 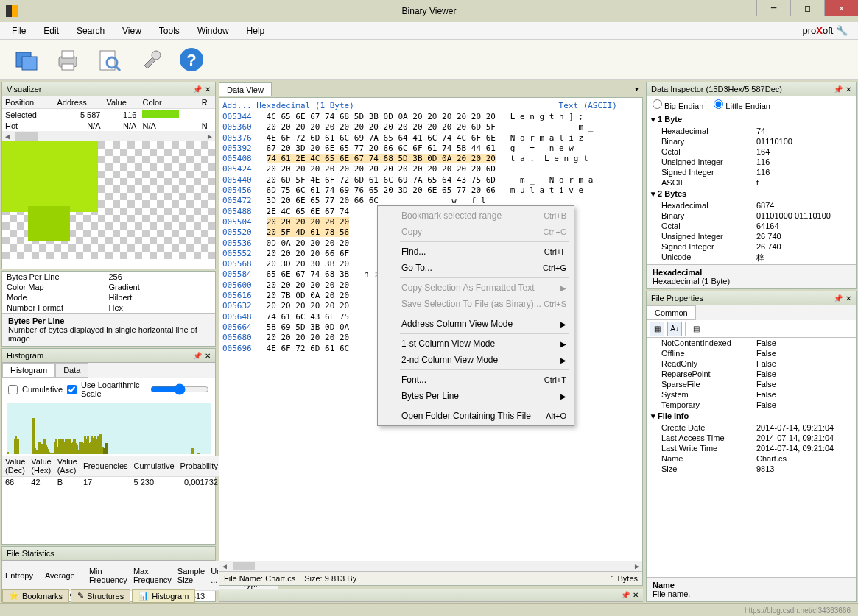 I want to click on print-button, so click(x=68, y=60).